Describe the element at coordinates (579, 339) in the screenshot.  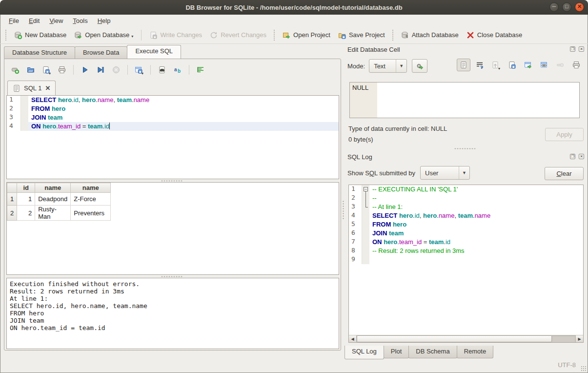
I see `scroll-right-icon: ▶` at that location.